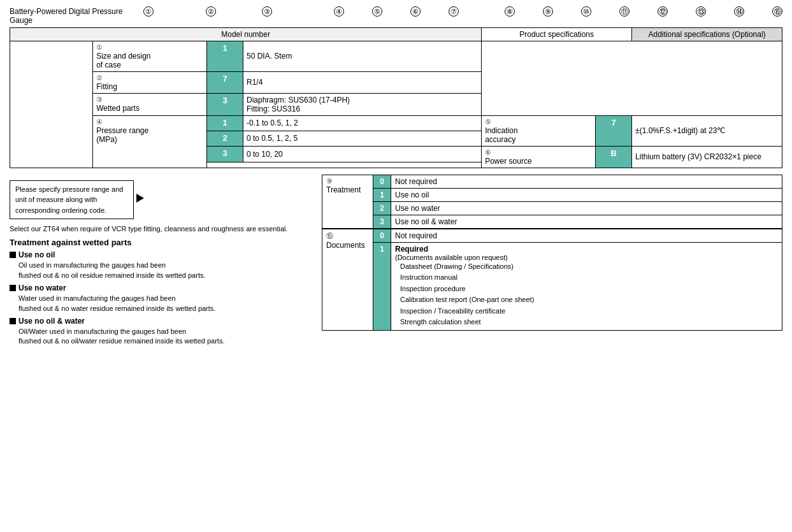 The width and height of the screenshot is (792, 532). Describe the element at coordinates (415, 11) in the screenshot. I see `col-num-6: ⑥` at that location.